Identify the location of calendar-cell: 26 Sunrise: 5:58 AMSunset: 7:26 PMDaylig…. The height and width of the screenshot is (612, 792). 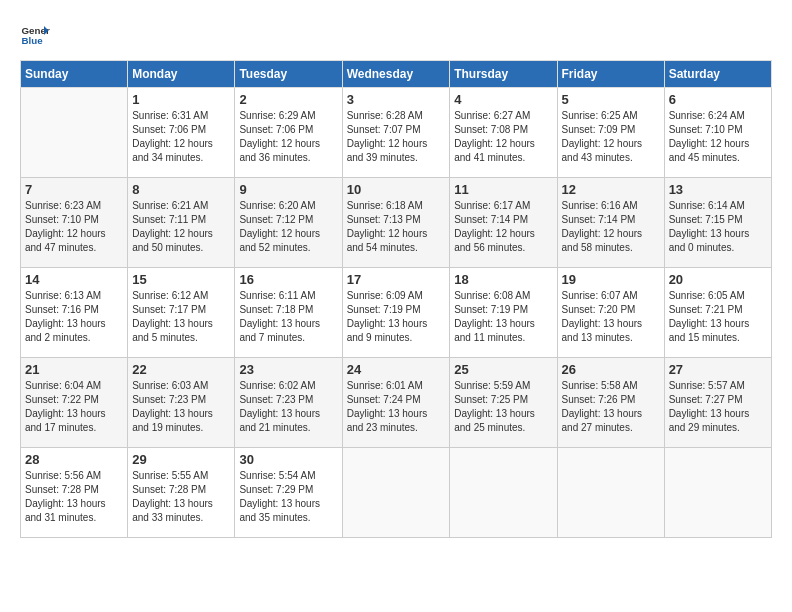
(610, 403).